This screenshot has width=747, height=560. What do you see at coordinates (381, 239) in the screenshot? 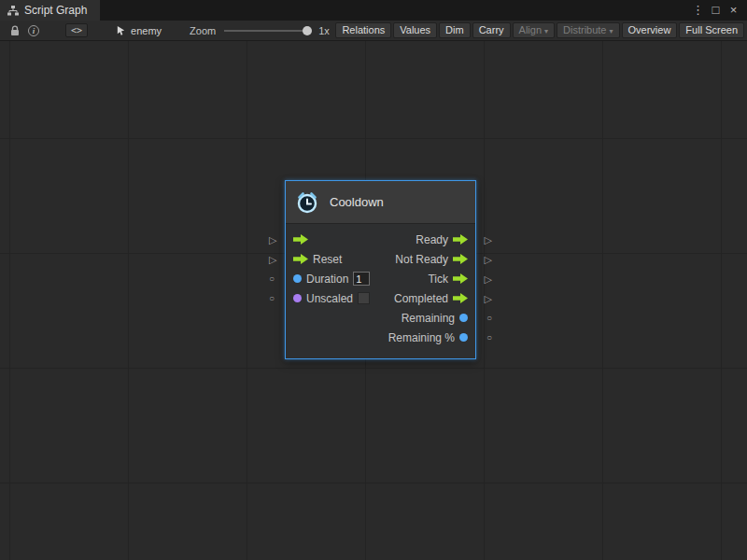
I see `port-row: ▷ Ready ▷` at bounding box center [381, 239].